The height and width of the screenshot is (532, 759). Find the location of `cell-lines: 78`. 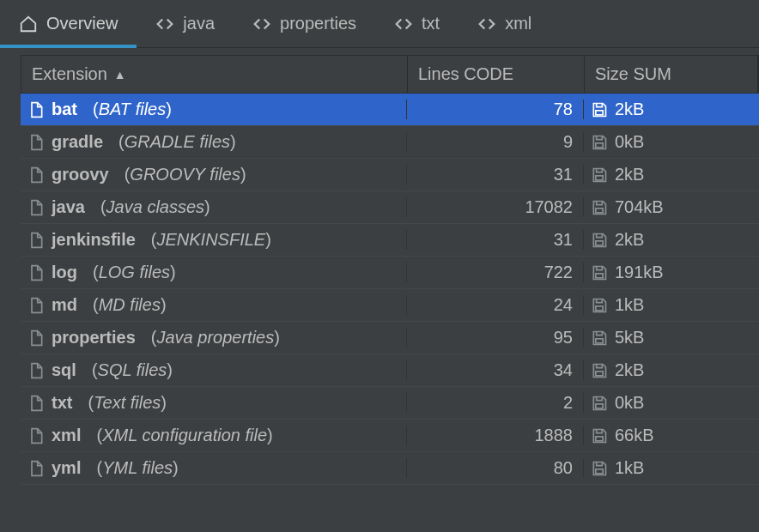

cell-lines: 78 is located at coordinates (495, 110).